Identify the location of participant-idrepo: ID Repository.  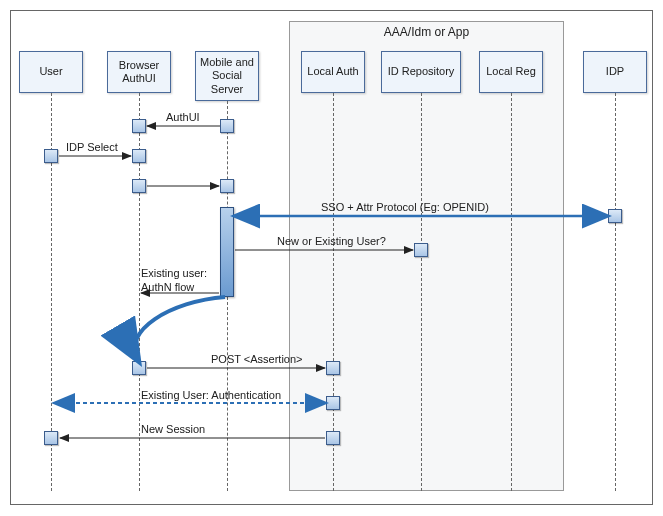
(421, 72).